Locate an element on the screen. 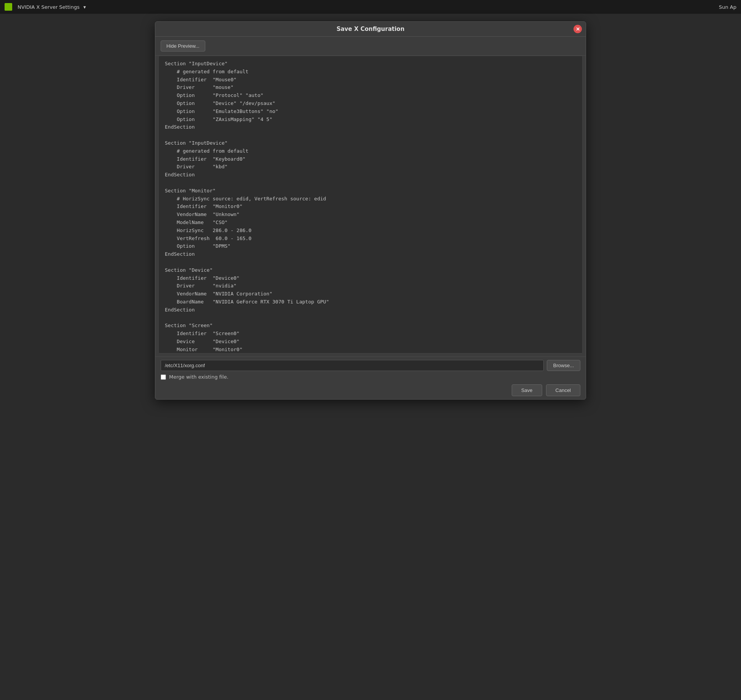 The image size is (741, 700). filepath-row: Browse... is located at coordinates (370, 366).